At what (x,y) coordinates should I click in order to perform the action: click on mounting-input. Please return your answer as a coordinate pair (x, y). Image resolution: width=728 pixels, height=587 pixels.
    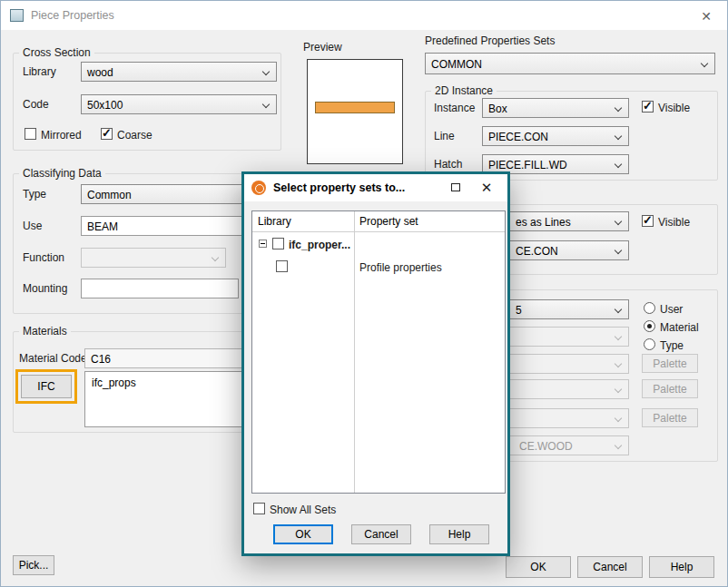
    Looking at the image, I should click on (160, 289).